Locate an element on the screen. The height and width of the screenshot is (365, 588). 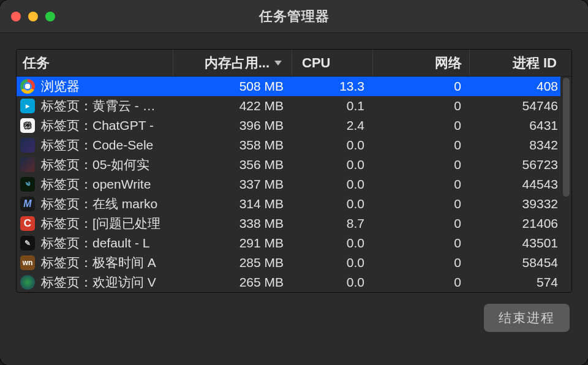
table-row: 标签页：Code-Sele358 MB0.008342 is located at coordinates (294, 145).